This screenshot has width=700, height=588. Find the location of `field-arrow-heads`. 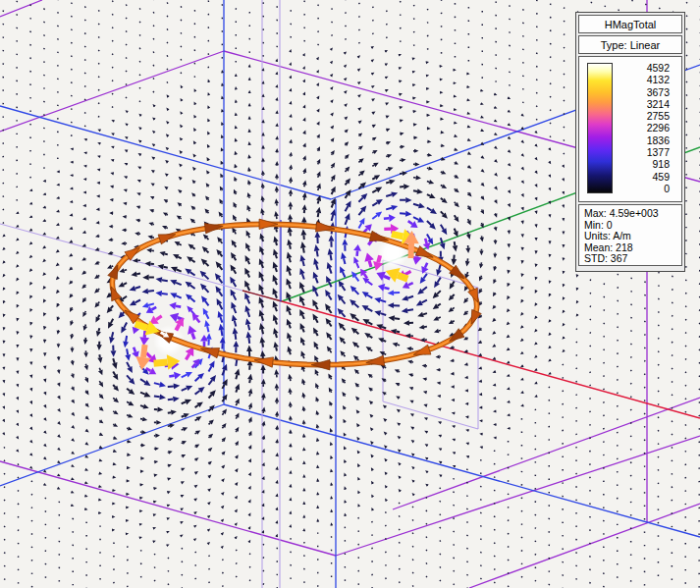

field-arrow-heads is located at coordinates (268, 294).